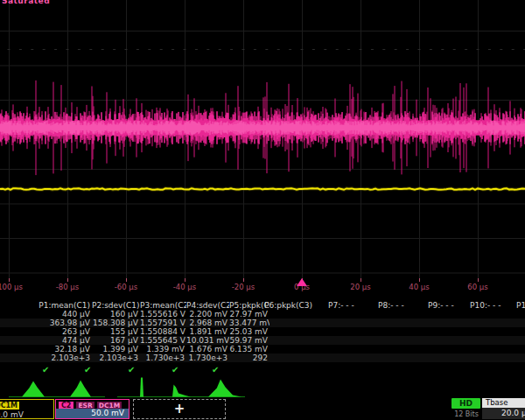  What do you see at coordinates (33, 389) in the screenshot?
I see `histicon-p1` at bounding box center [33, 389].